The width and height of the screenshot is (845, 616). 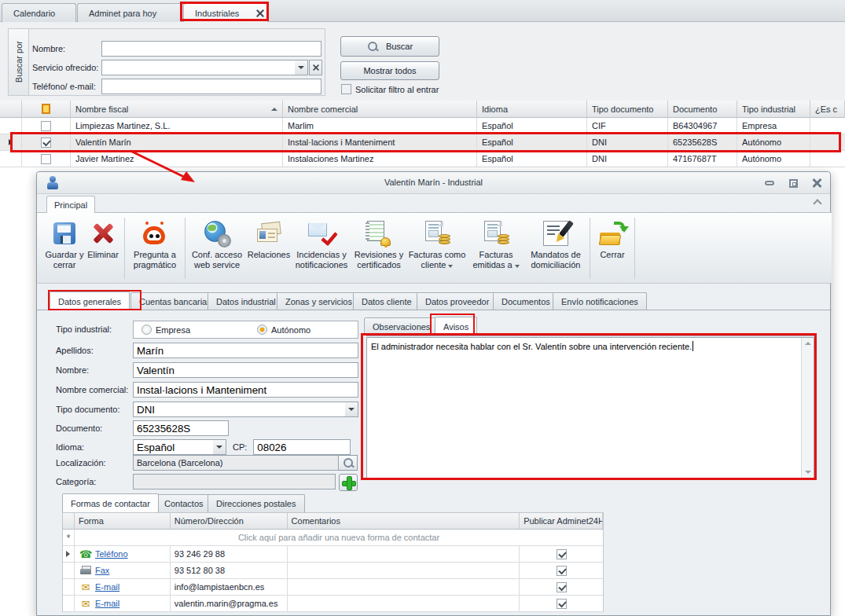 I want to click on mandatos-de-domiciliacion-button: Mandatos de domiciliación, so click(x=556, y=244).